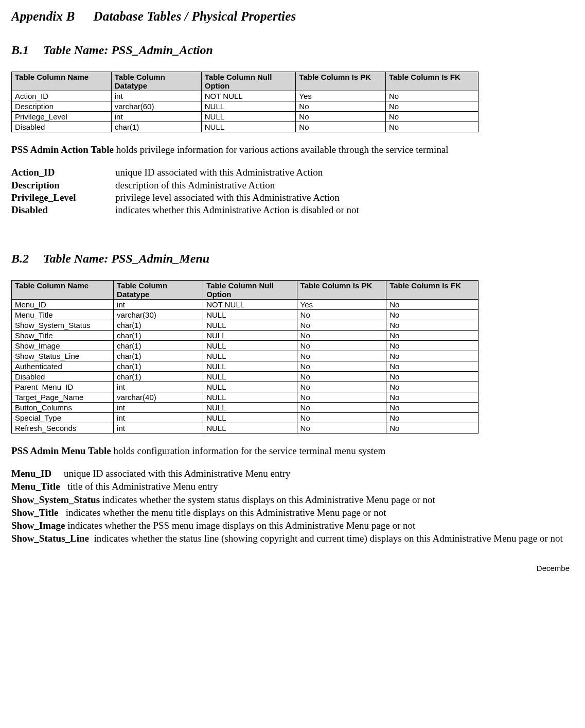  What do you see at coordinates (290, 150) in the screenshot?
I see `table-b1-description: PSS Admin Action Table holds privilege i…` at bounding box center [290, 150].